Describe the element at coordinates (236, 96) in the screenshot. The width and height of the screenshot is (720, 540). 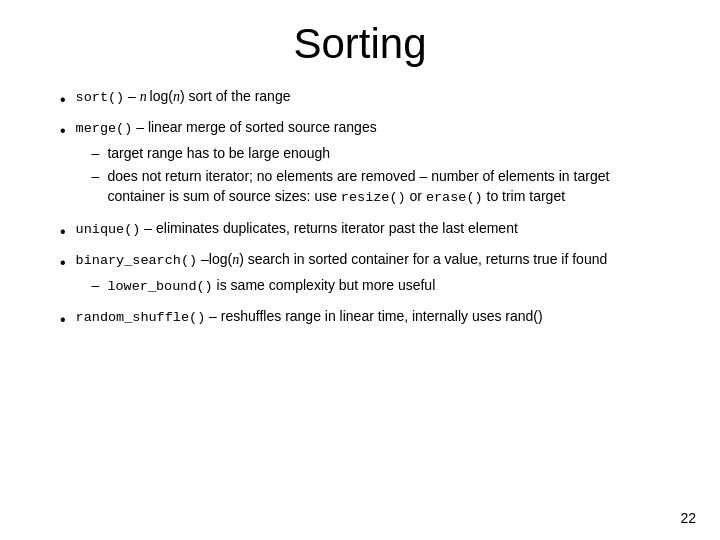
I see `text-sort3: ) sort of the range` at that location.